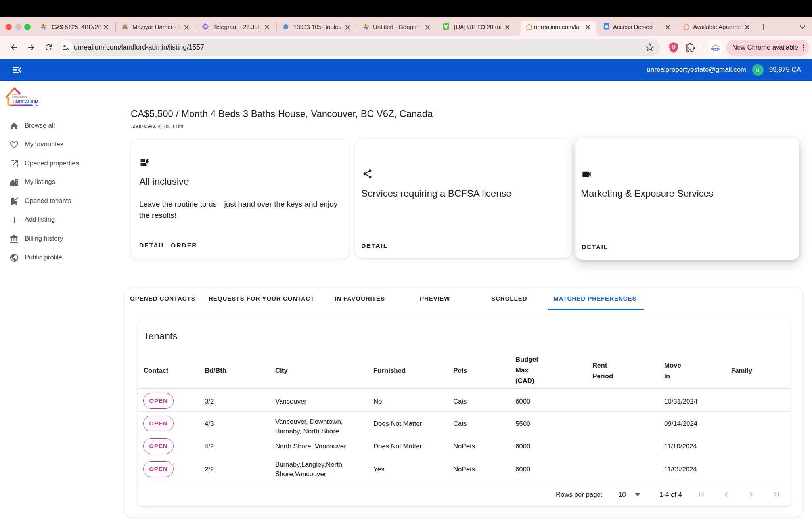  Describe the element at coordinates (25, 102) in the screenshot. I see `svg-text: UNREALIUM` at that location.